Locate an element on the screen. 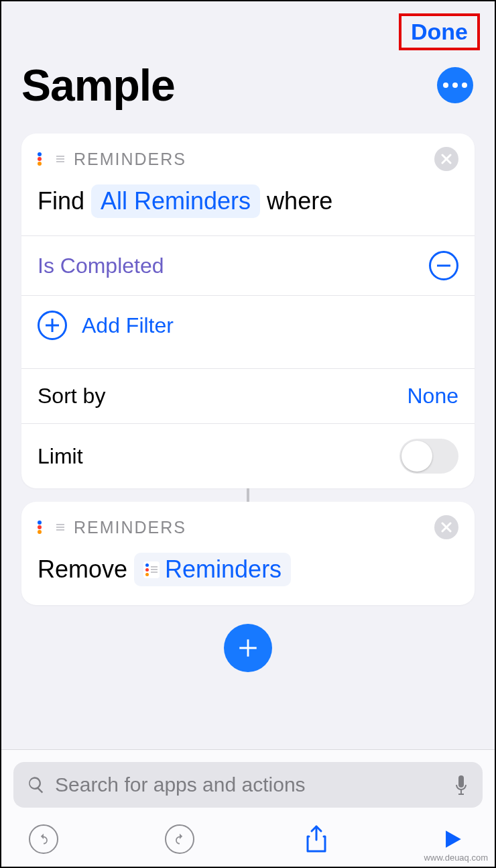 The height and width of the screenshot is (868, 496). bottom-panel is located at coordinates (248, 808).